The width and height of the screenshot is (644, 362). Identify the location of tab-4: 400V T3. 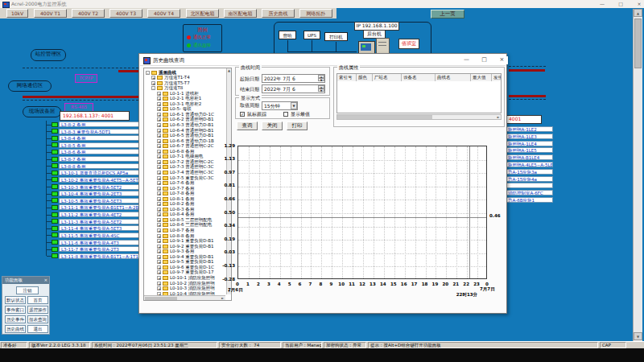
(126, 13).